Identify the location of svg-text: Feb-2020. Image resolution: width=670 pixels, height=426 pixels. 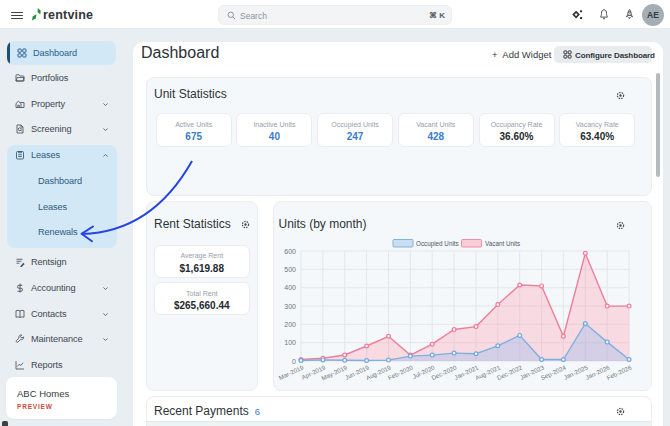
(400, 372).